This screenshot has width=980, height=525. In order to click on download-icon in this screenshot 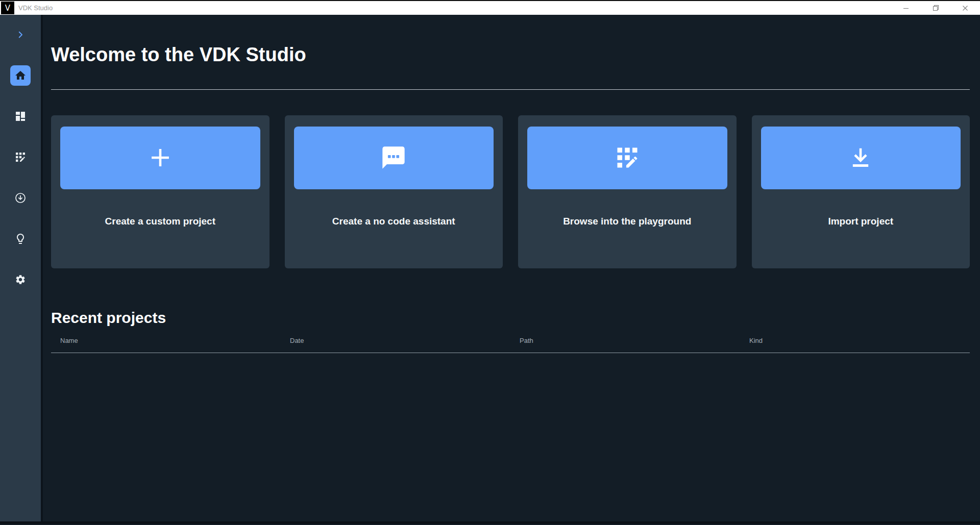, I will do `click(861, 158)`.